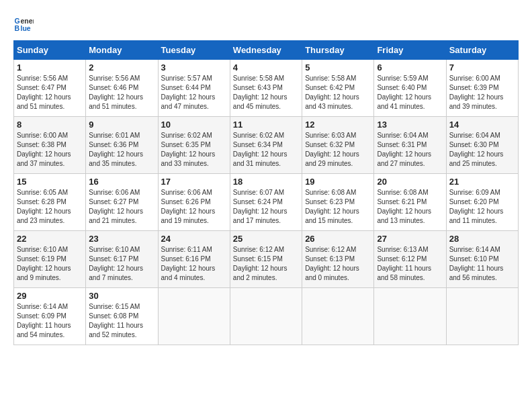 The width and height of the screenshot is (532, 411). What do you see at coordinates (266, 317) in the screenshot?
I see `calendar-week-row: 29Sunrise: 6:14 AM Sunset: 6:09 PM Dayli…` at bounding box center [266, 317].